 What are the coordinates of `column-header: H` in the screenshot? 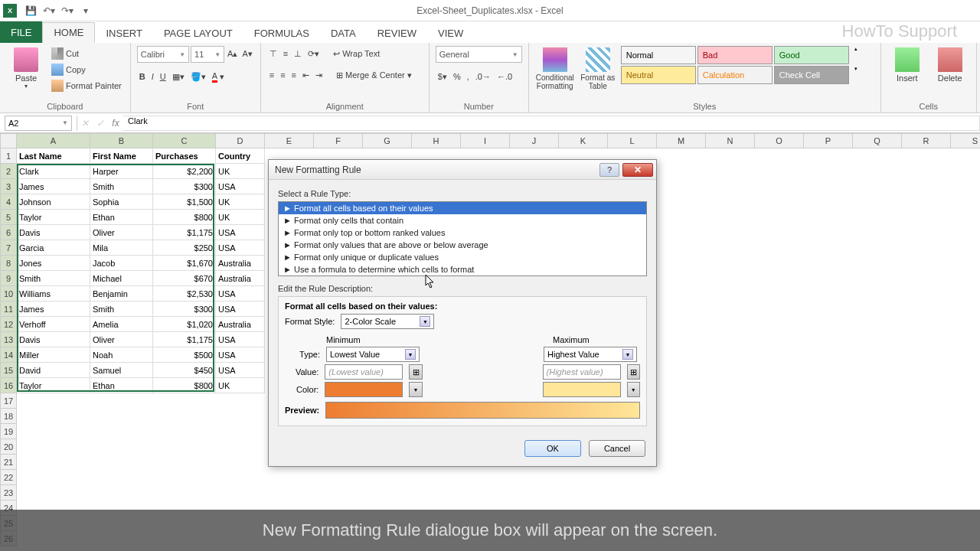 It's located at (436, 141).